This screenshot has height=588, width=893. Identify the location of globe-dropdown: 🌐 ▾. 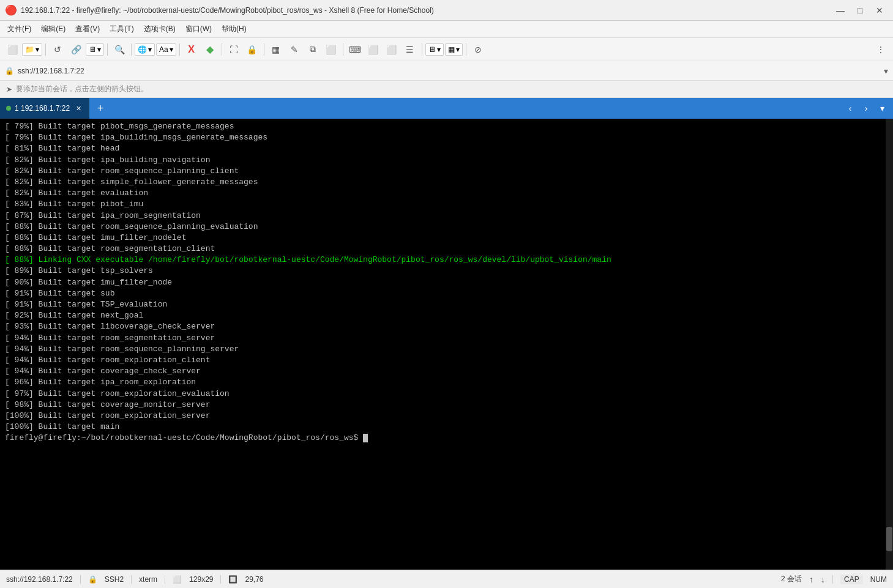
(144, 50).